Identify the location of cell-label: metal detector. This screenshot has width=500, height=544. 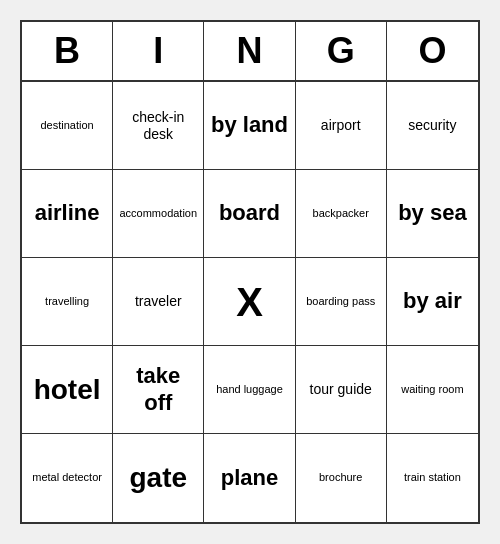
(67, 478).